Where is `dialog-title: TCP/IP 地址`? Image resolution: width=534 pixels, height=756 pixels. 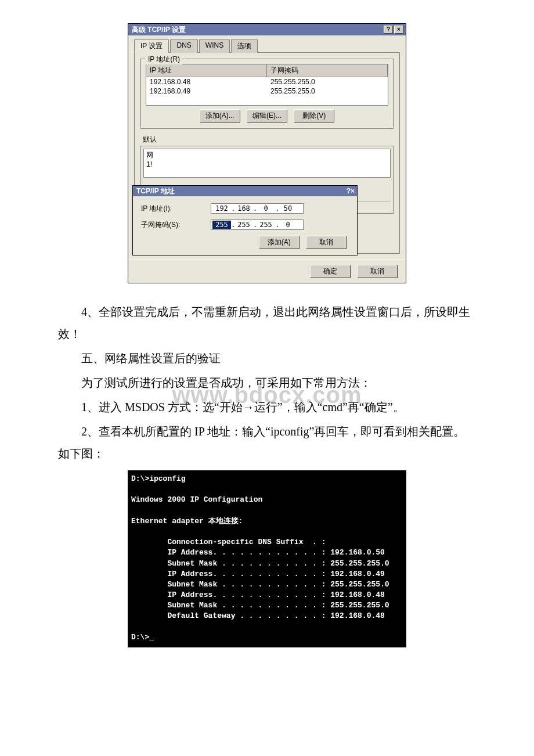 dialog-title: TCP/IP 地址 is located at coordinates (241, 192).